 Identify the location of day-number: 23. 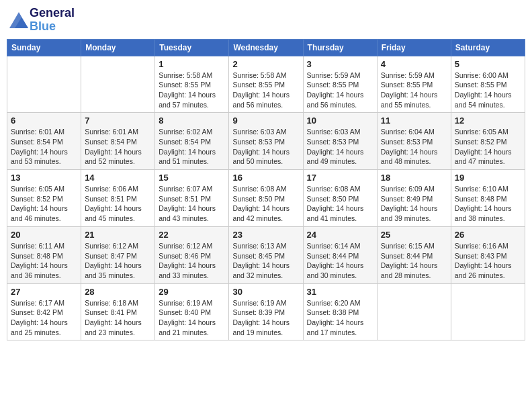
(266, 235).